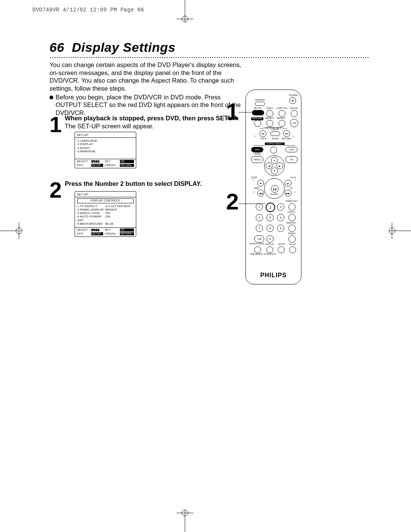  What do you see at coordinates (275, 189) in the screenshot?
I see `pause-button: ❚❚` at bounding box center [275, 189].